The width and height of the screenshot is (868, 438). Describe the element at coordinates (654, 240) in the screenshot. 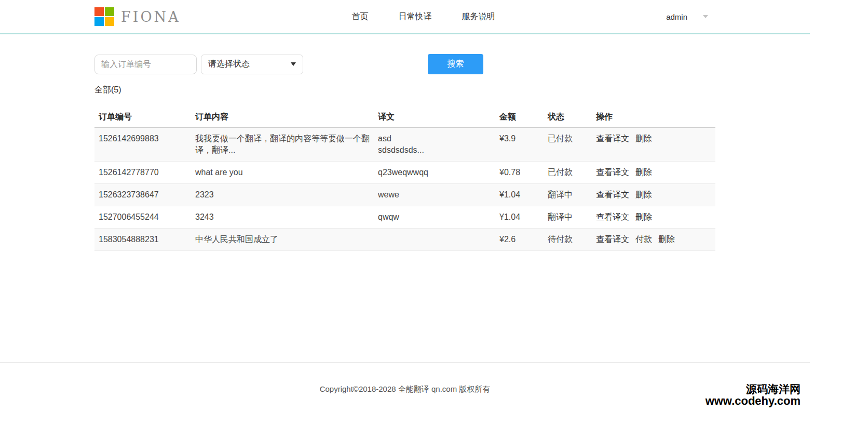

I see `cell-actions: 查看译文付款删除` at that location.